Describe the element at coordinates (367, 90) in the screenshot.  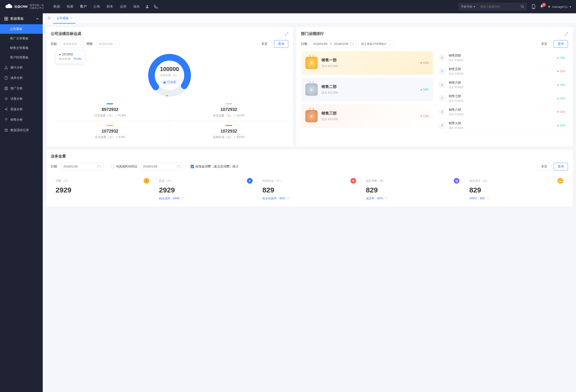
I see `podium-2: 2销售二部流水 ¥10,90010%` at that location.